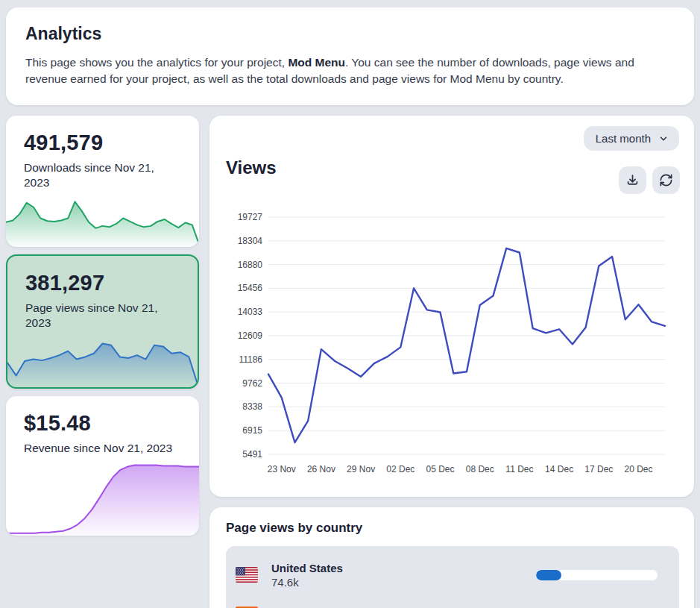  I want to click on refresh-chart-button, so click(666, 181).